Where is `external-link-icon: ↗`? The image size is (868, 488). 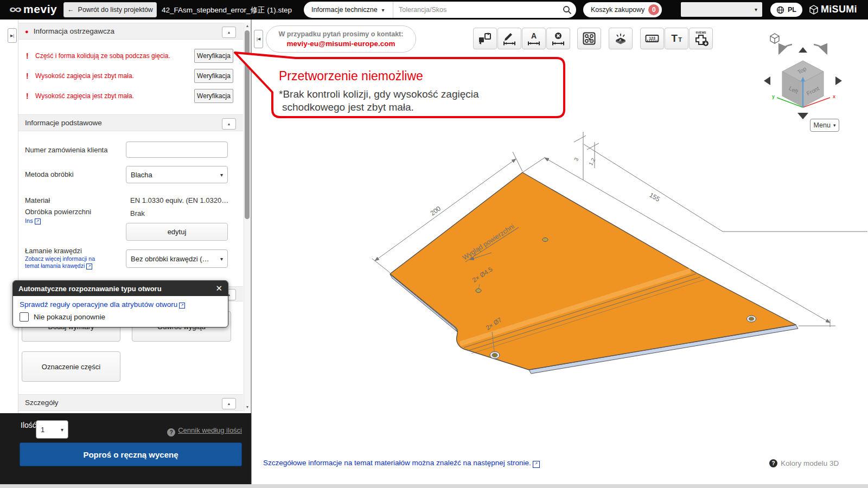 external-link-icon: ↗ is located at coordinates (536, 464).